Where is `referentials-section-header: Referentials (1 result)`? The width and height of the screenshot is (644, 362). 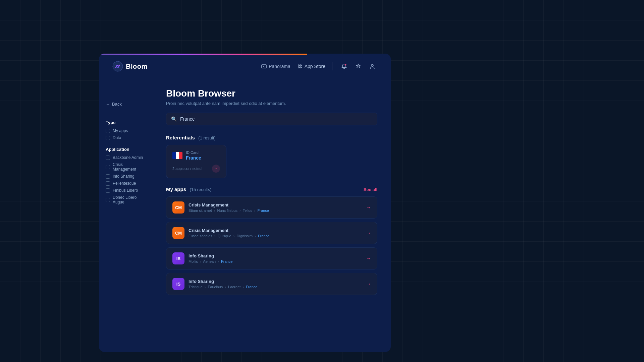 referentials-section-header: Referentials (1 result) is located at coordinates (272, 138).